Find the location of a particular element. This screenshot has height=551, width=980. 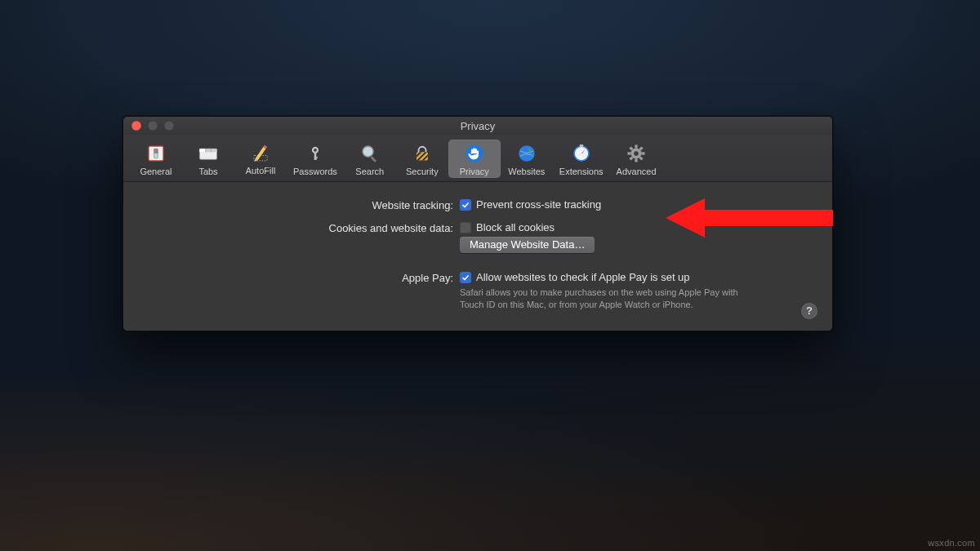

tab-search: Search is located at coordinates (370, 158).